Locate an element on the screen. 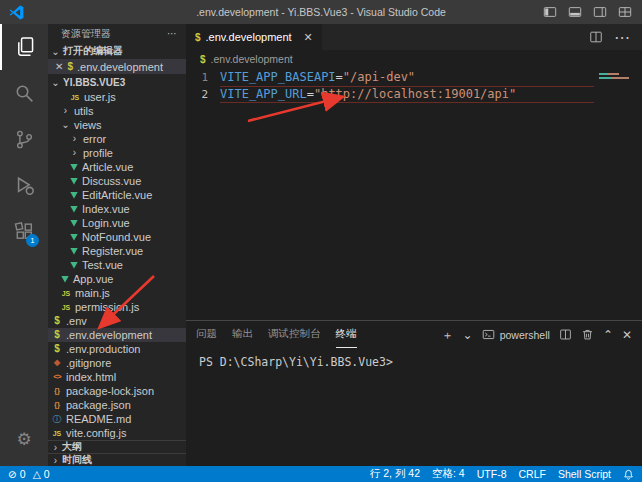  split-terminal-icon is located at coordinates (566, 334).